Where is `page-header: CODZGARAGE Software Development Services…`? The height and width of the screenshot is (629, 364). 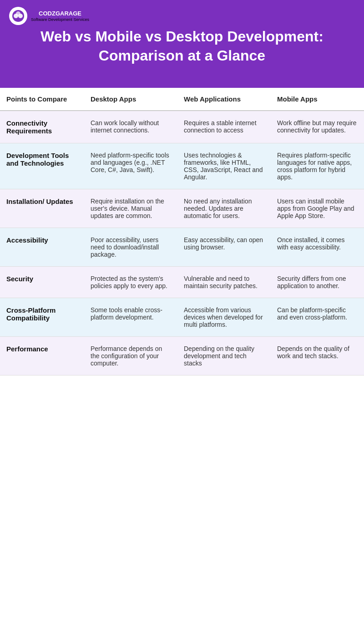 page-header: CODZGARAGE Software Development Services… is located at coordinates (182, 44).